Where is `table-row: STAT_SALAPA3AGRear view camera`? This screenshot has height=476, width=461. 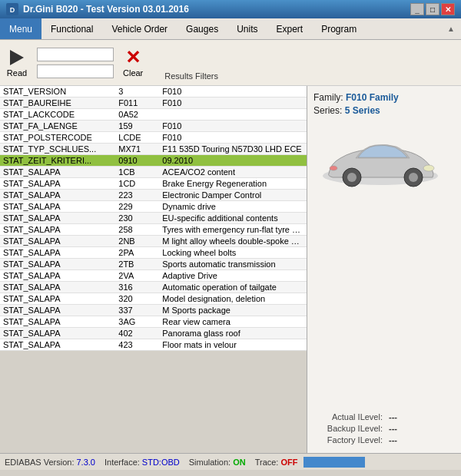
table-row: STAT_SALAPA3AGRear view camera is located at coordinates (154, 322).